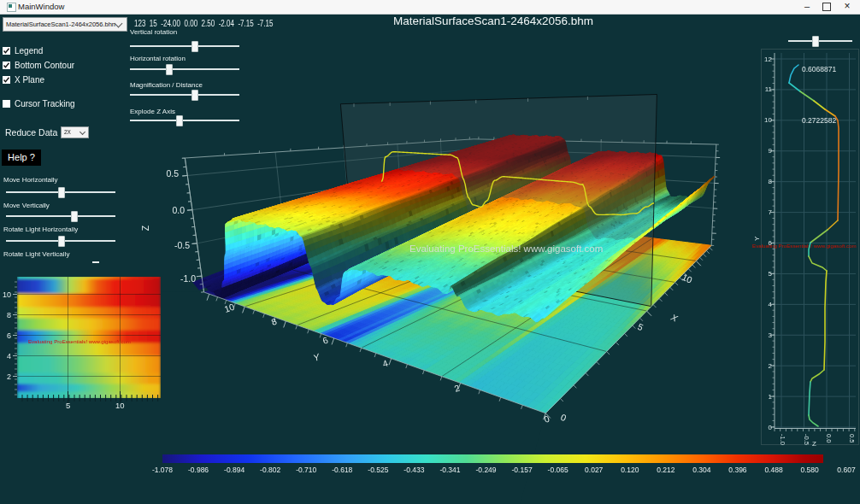  What do you see at coordinates (771, 335) in the screenshot?
I see `svg-text: 3` at bounding box center [771, 335].